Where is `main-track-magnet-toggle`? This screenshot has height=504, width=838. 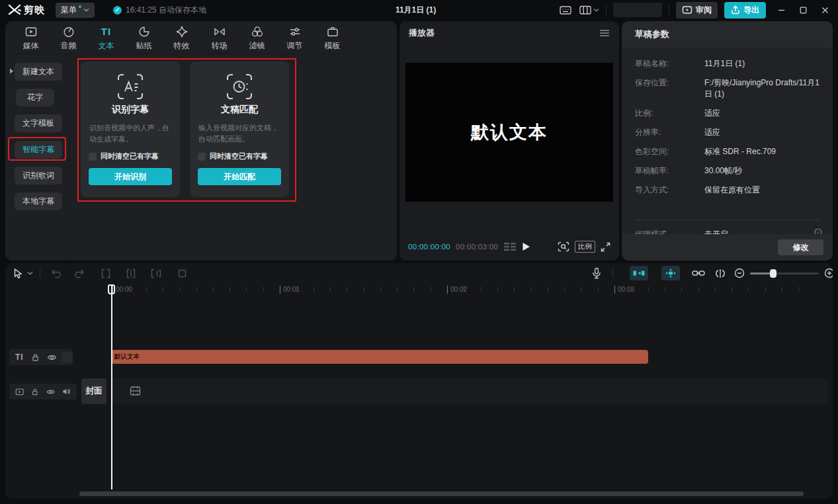
main-track-magnet-toggle is located at coordinates (639, 273).